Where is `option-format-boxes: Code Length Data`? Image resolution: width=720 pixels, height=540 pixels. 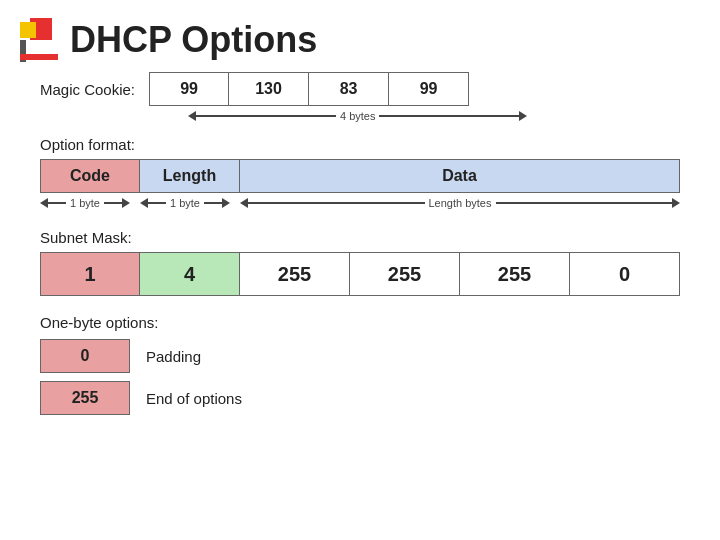 option-format-boxes: Code Length Data is located at coordinates (360, 176).